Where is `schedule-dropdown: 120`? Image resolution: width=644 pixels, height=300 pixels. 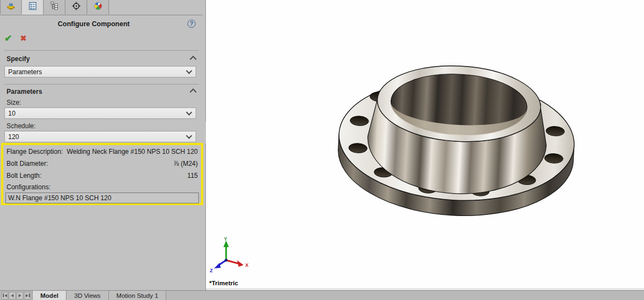
schedule-dropdown: 120 is located at coordinates (100, 136).